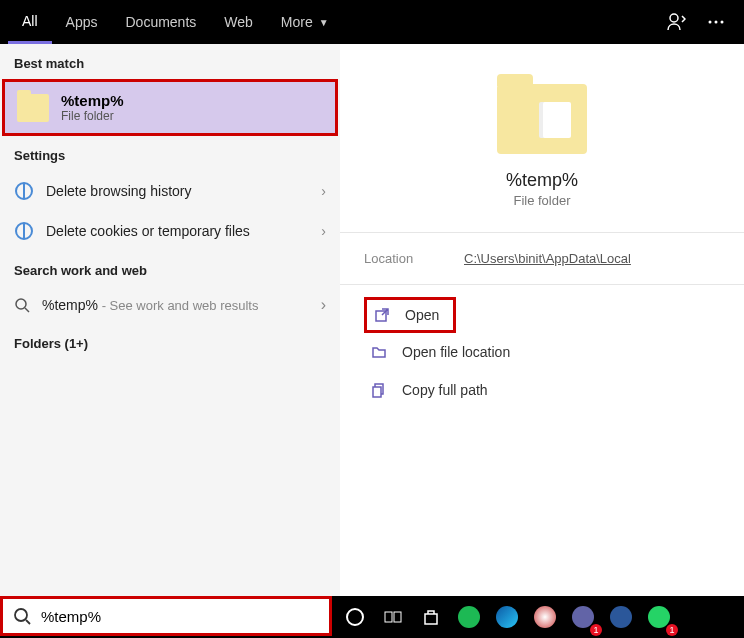  I want to click on best-match-result: %temp% File folder, so click(170, 108).